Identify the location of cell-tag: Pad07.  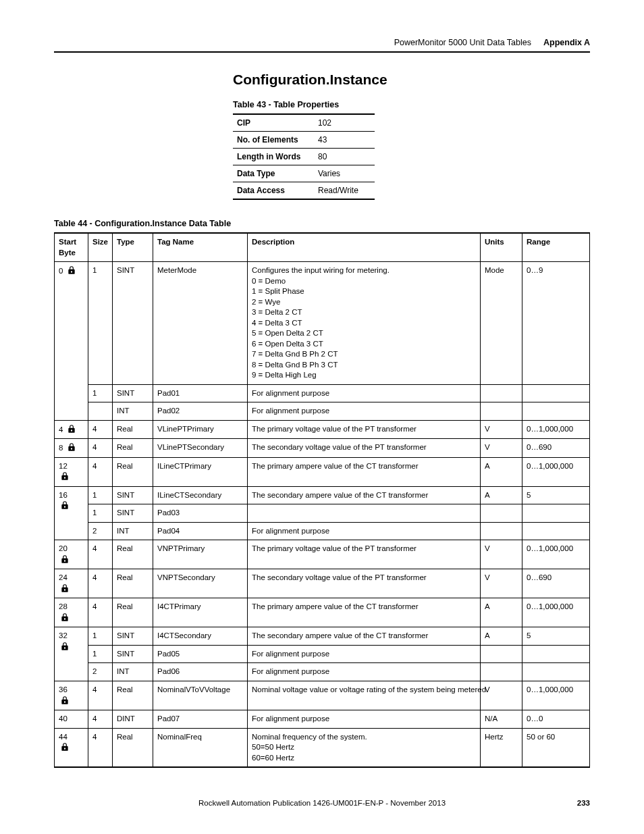
(200, 720).